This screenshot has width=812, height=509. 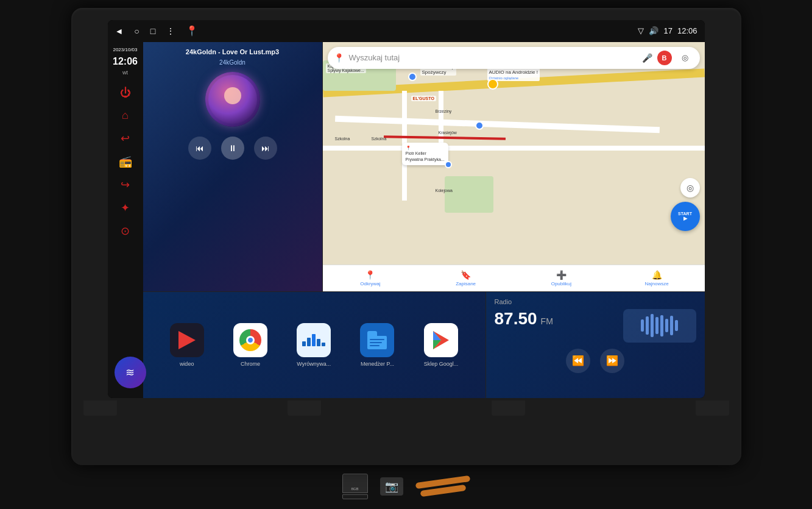 What do you see at coordinates (443, 486) in the screenshot?
I see `pry-tools` at bounding box center [443, 486].